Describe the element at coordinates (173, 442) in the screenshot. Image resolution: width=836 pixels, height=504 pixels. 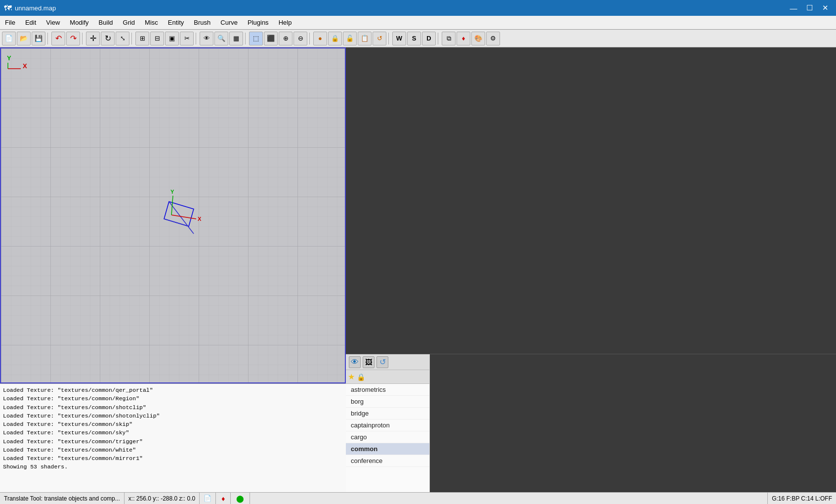
I see `console-line-7: Loaded Texture: "textures/common/trigger…` at that location.